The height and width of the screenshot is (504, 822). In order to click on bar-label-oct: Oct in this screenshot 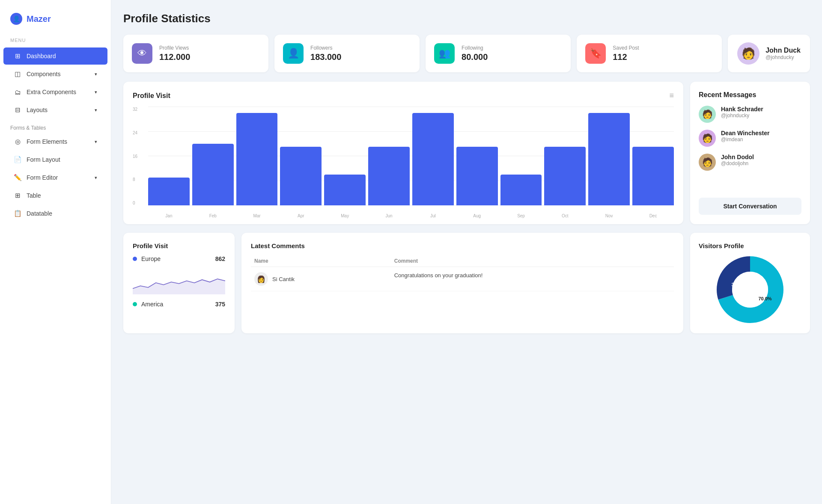, I will do `click(565, 213)`.